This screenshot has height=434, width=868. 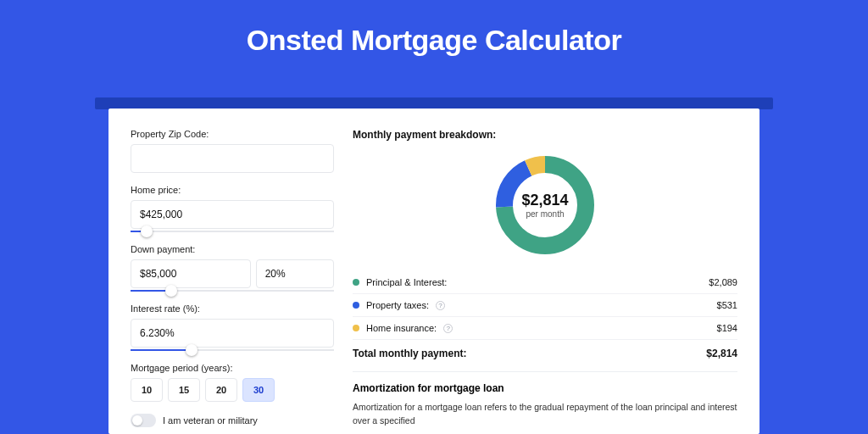 What do you see at coordinates (409, 353) in the screenshot?
I see `total-label: Total monthly payment:` at bounding box center [409, 353].